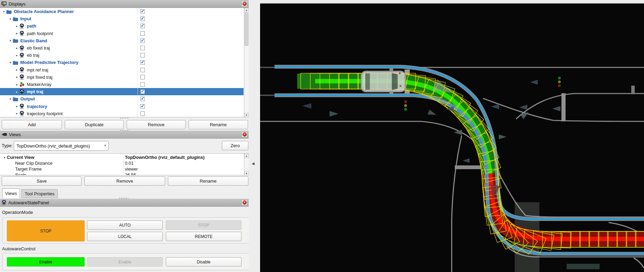  What do you see at coordinates (129, 163) in the screenshot?
I see `property-value: 0.01` at bounding box center [129, 163].